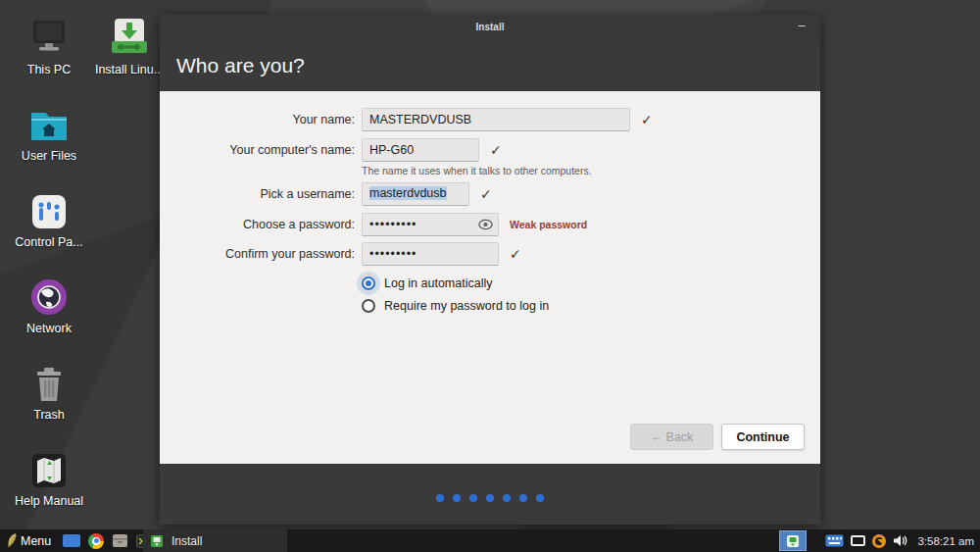  What do you see at coordinates (515, 254) in the screenshot?
I see `confirm-ok-checkmark-icon: ✓` at bounding box center [515, 254].